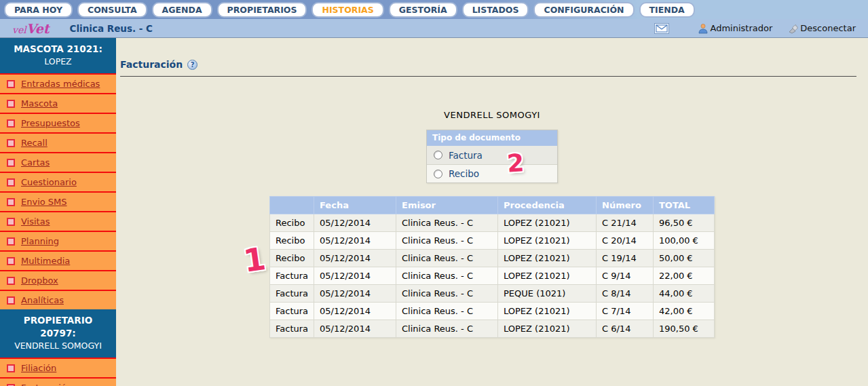 The image size is (868, 386). I want to click on nav-tab-configuracion: CONFIGURACIÓN, so click(584, 9).